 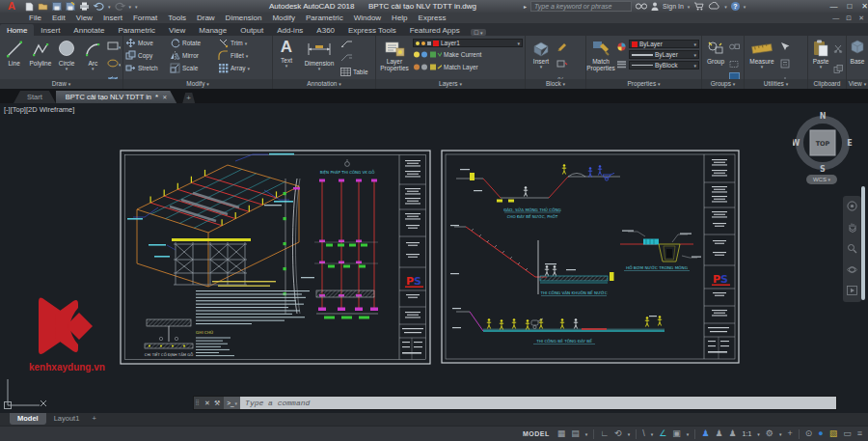 What do you see at coordinates (85, 6) in the screenshot?
I see `plot-icon` at bounding box center [85, 6].